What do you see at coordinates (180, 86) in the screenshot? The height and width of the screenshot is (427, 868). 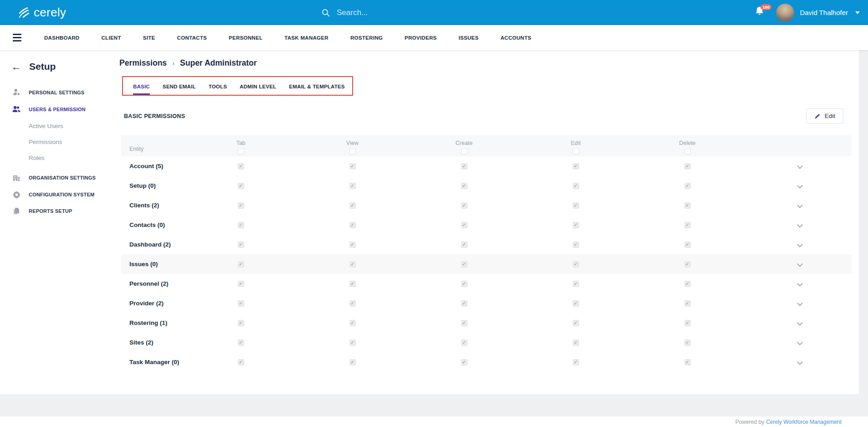 I see `tab-send-email: SEND EMAIL` at bounding box center [180, 86].